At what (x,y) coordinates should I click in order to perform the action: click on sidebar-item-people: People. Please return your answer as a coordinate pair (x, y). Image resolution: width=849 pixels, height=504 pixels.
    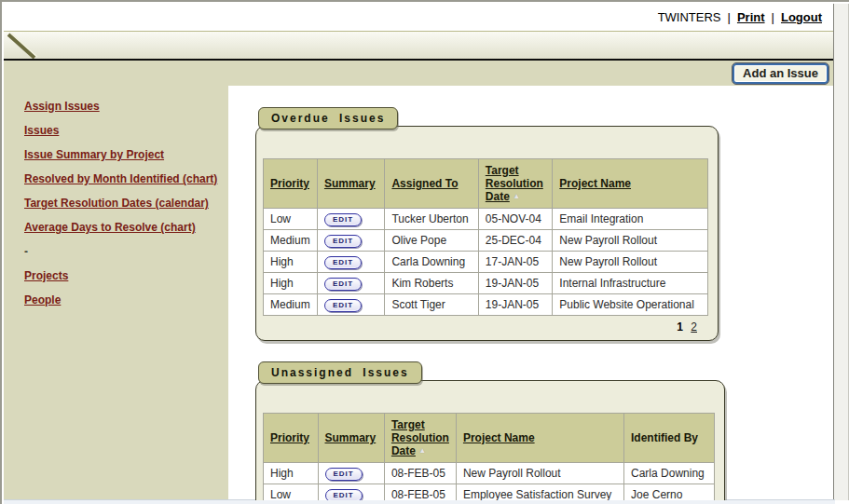
    Looking at the image, I should click on (127, 300).